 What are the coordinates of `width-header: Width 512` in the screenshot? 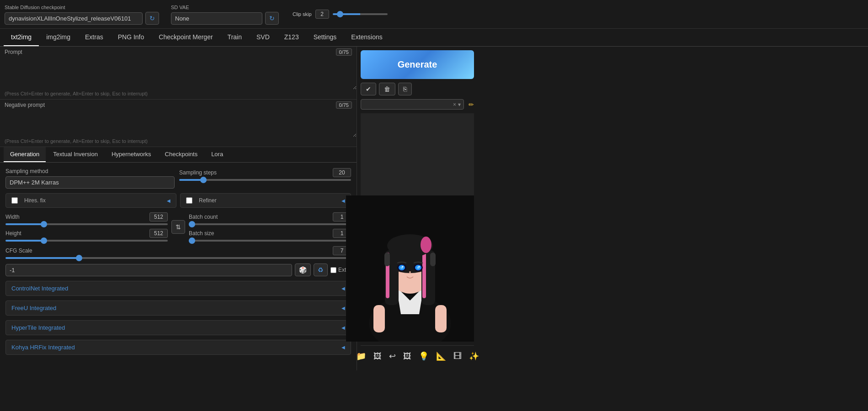 It's located at (87, 217).